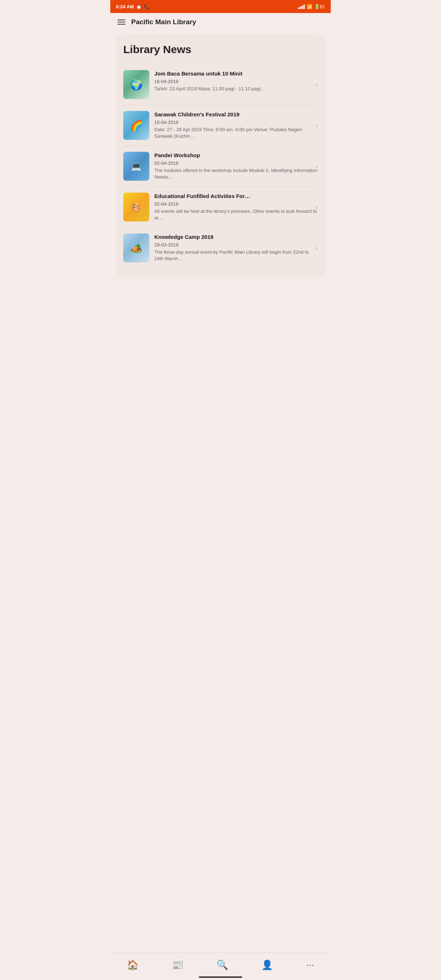 This screenshot has height=980, width=441. I want to click on news-item-5: Knowledge Camp 2019 29-03-2019 The three…, so click(221, 248).